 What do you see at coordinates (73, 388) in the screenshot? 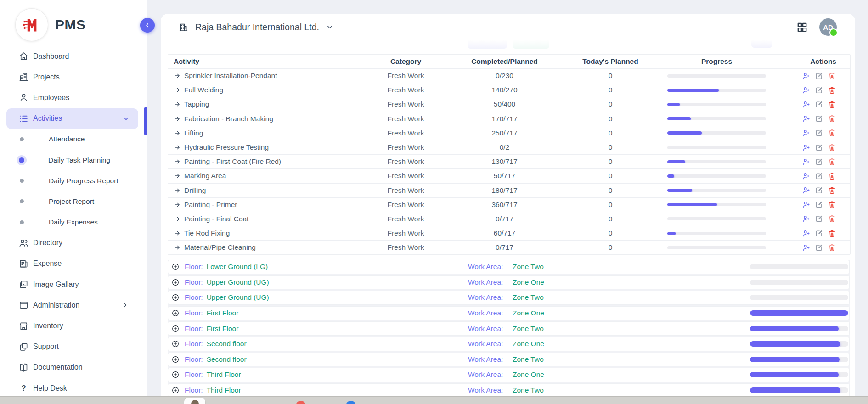
I see `sidebar-item-help-desk: ?Help Desk` at bounding box center [73, 388].